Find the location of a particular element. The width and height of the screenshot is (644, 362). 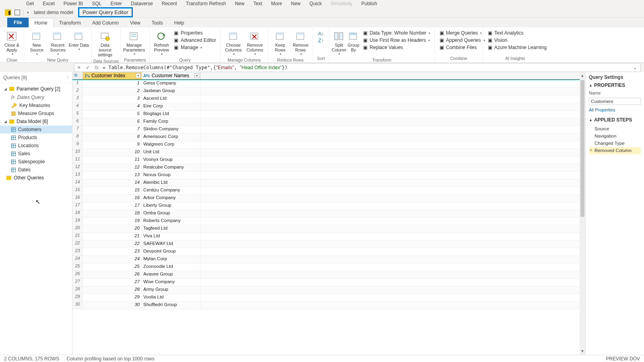

table-row: 2121Viva Ltd is located at coordinates (329, 237).